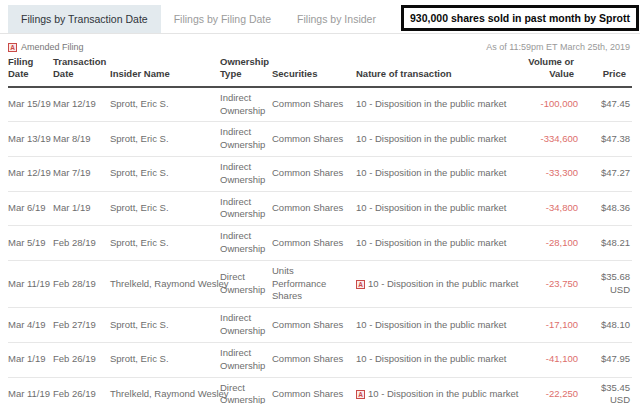 The width and height of the screenshot is (640, 404). What do you see at coordinates (30, 360) in the screenshot?
I see `filing-date-cell: Mar 1/19` at bounding box center [30, 360].